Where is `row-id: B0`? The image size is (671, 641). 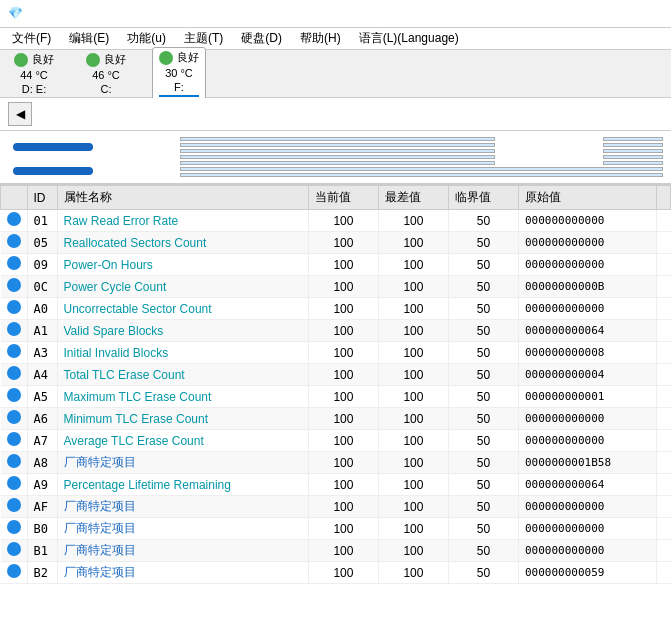 row-id: B0 is located at coordinates (42, 529).